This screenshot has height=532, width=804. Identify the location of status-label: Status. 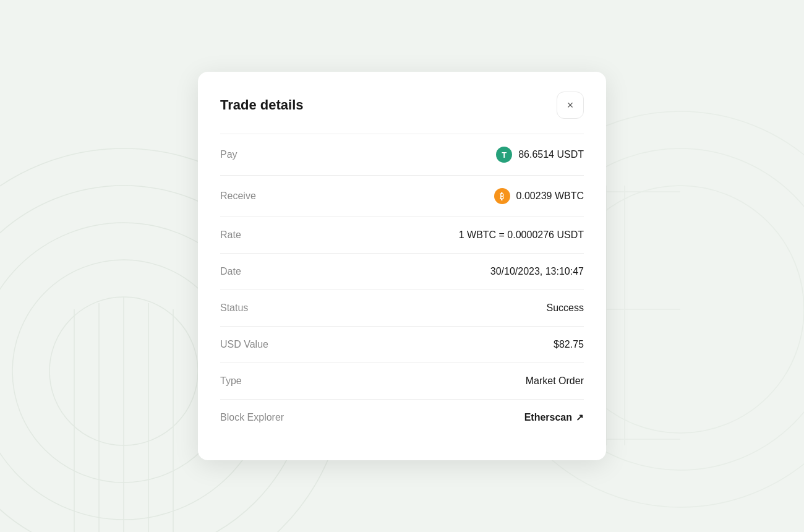
(234, 308).